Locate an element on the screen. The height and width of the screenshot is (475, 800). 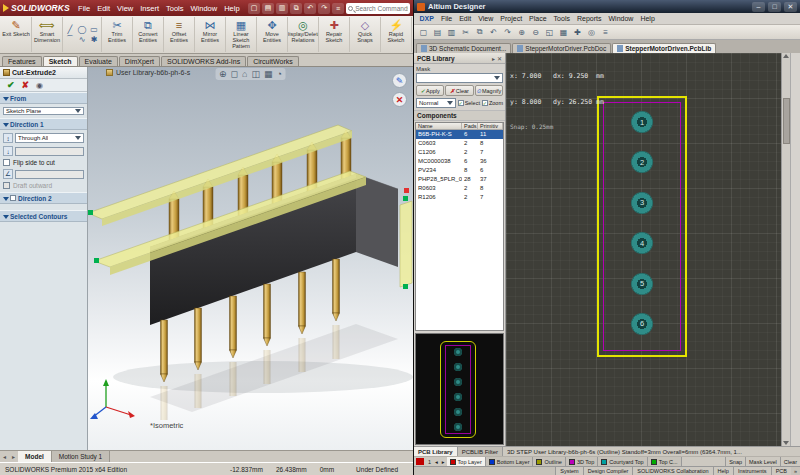
search-input is located at coordinates (382, 8).